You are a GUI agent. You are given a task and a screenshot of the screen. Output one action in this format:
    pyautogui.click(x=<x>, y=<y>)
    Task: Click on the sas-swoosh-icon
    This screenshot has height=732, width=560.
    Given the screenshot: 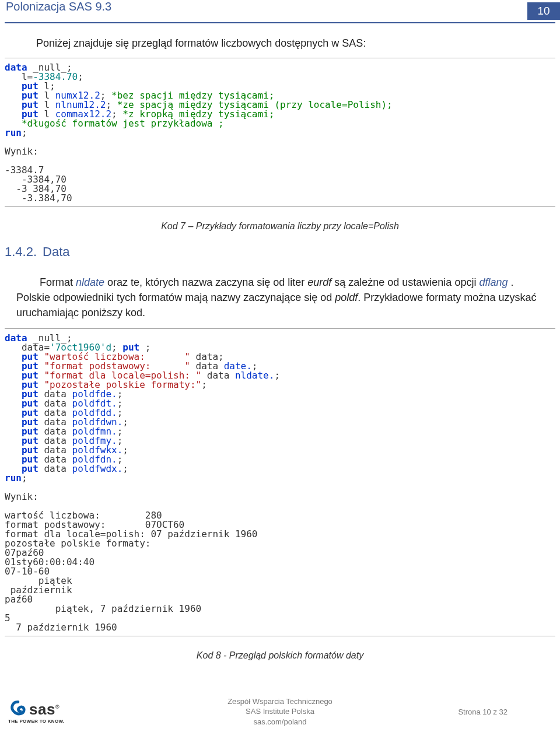 What is the action you would take?
    pyautogui.click(x=18, y=710)
    